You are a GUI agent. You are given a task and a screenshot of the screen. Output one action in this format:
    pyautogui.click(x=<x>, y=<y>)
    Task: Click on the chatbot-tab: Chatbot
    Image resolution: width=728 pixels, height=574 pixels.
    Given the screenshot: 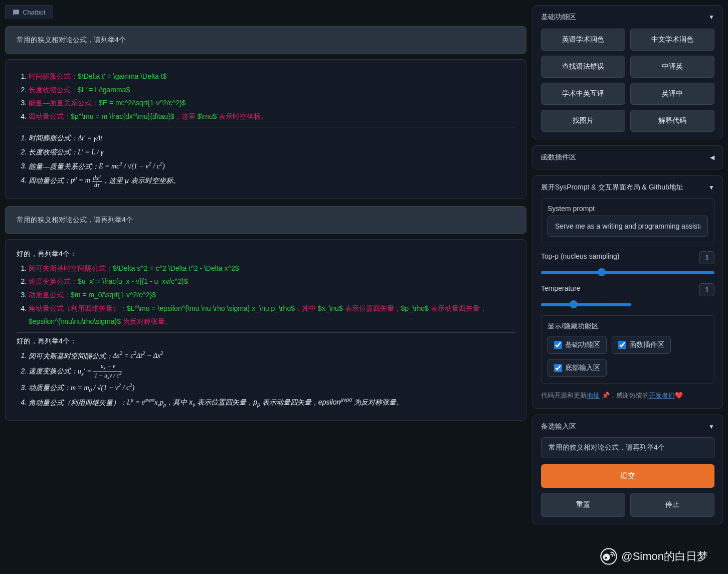 What is the action you would take?
    pyautogui.click(x=29, y=12)
    